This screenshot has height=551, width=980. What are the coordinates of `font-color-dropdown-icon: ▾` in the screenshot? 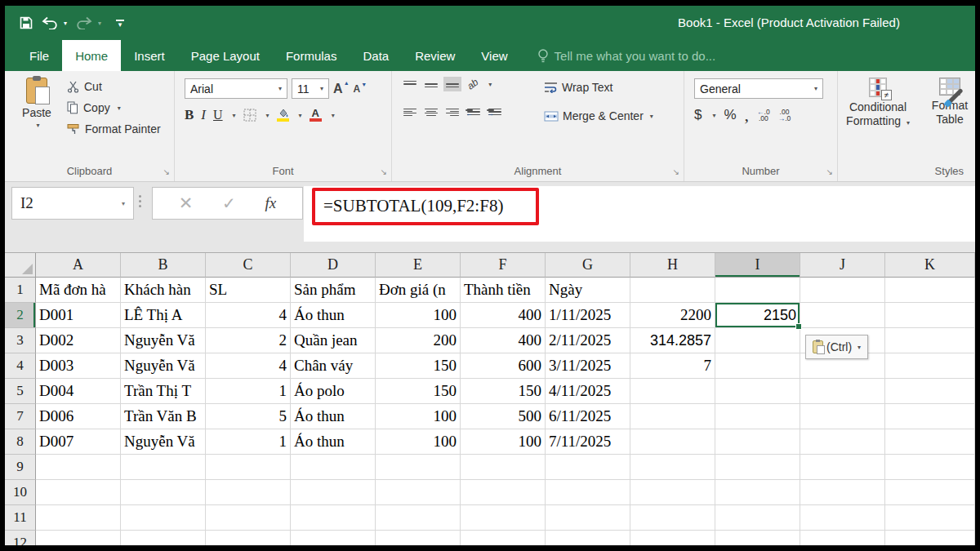 It's located at (333, 116).